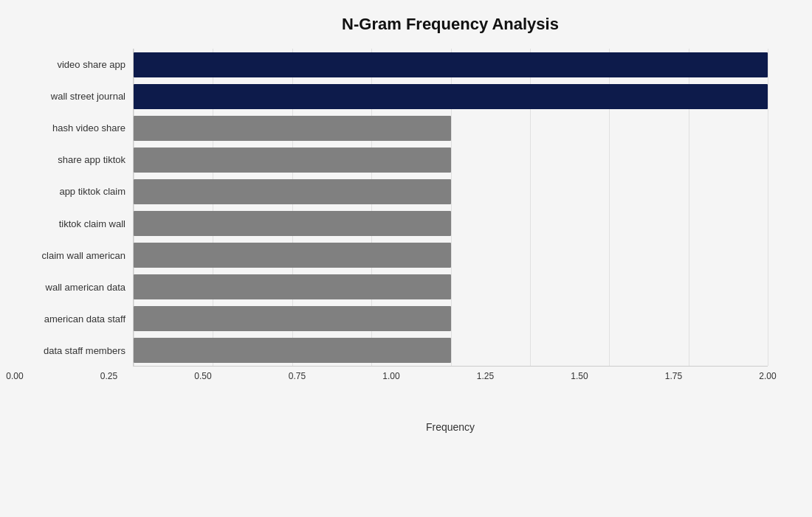  Describe the element at coordinates (15, 376) in the screenshot. I see `x-tick: 0.00` at that location.